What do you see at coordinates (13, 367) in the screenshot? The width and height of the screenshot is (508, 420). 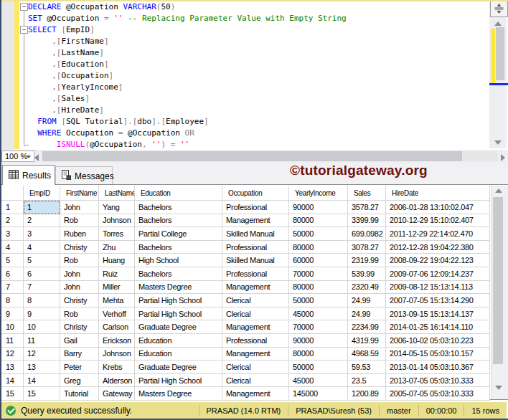 I see `row-header: 13` at bounding box center [13, 367].